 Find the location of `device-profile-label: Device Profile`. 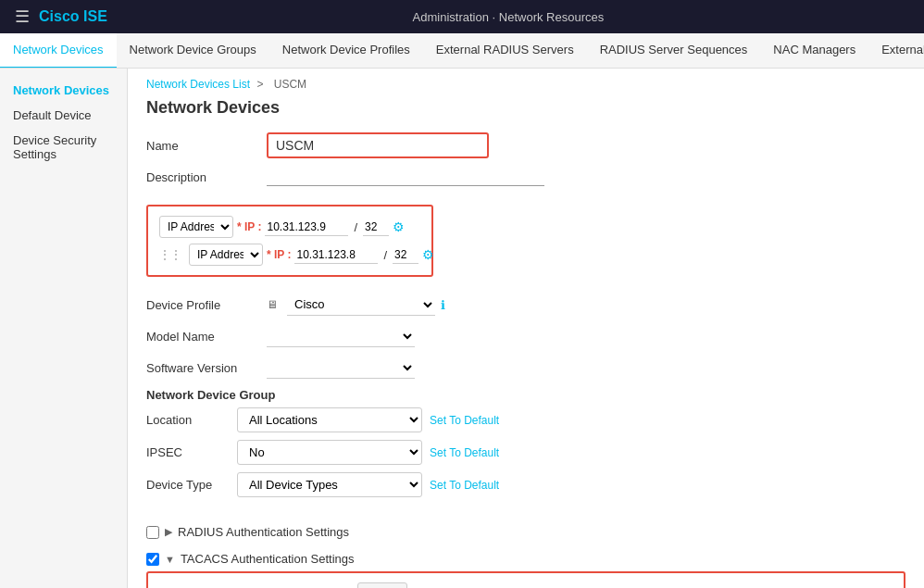

device-profile-label: Device Profile is located at coordinates (206, 306).